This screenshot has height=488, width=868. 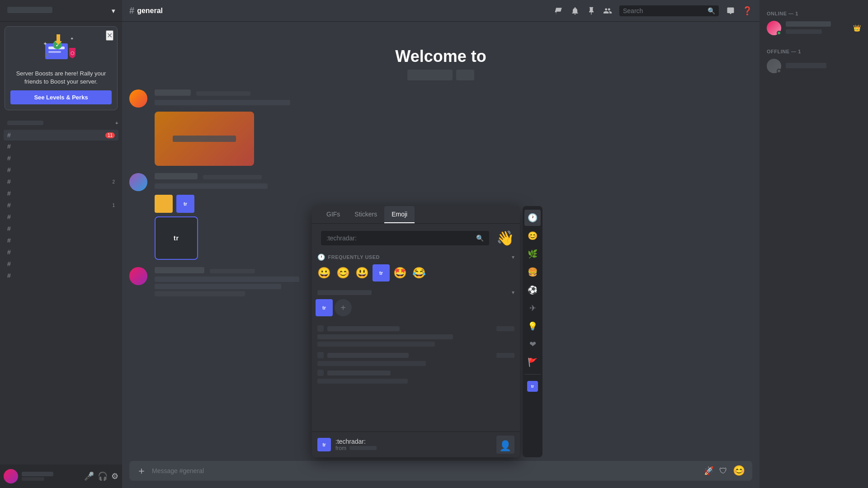 What do you see at coordinates (575, 11) in the screenshot?
I see `notification-icon` at bounding box center [575, 11].